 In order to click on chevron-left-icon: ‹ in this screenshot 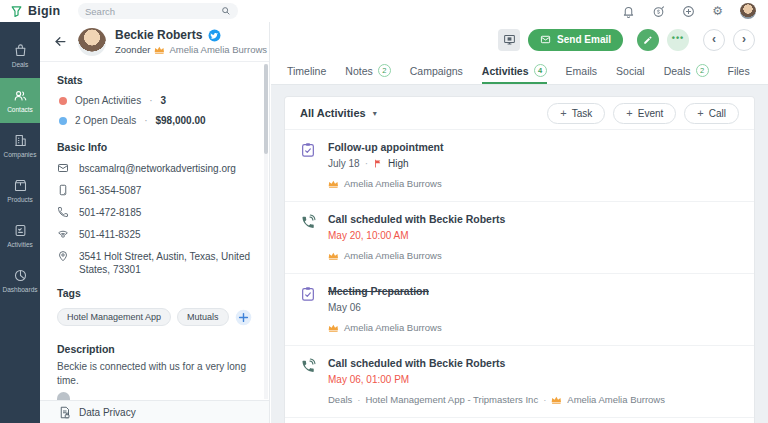, I will do `click(714, 39)`.